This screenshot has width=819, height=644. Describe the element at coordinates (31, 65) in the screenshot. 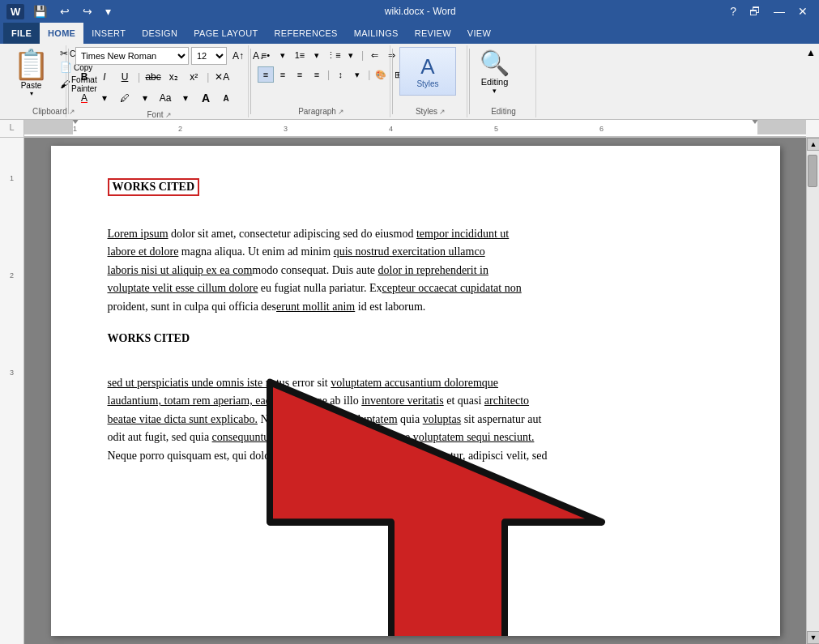

I see `paste-icon: 📋` at that location.